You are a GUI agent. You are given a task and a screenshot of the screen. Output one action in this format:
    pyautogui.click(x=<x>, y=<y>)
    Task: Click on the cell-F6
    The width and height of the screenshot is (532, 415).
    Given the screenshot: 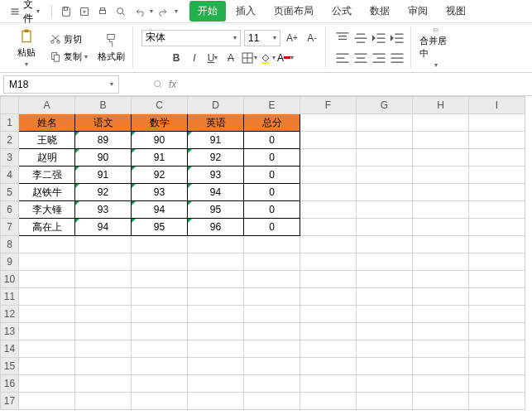 What is the action you would take?
    pyautogui.click(x=328, y=210)
    